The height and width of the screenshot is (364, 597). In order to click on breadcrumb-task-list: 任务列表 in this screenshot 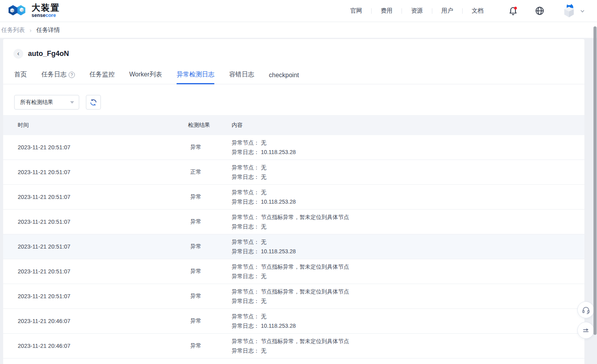, I will do `click(13, 30)`.